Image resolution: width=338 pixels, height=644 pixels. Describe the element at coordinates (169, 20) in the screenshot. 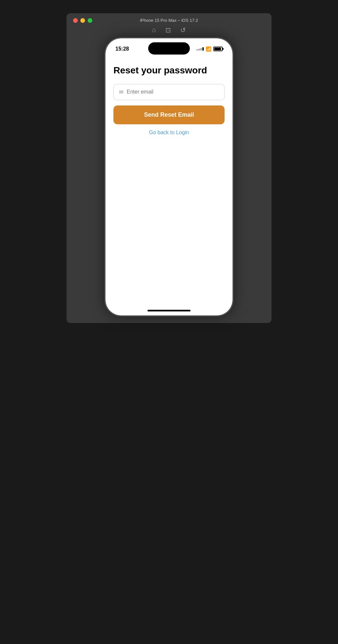

I see `window-title: iPhone 15 Pro Max – iOS 17.2` at that location.